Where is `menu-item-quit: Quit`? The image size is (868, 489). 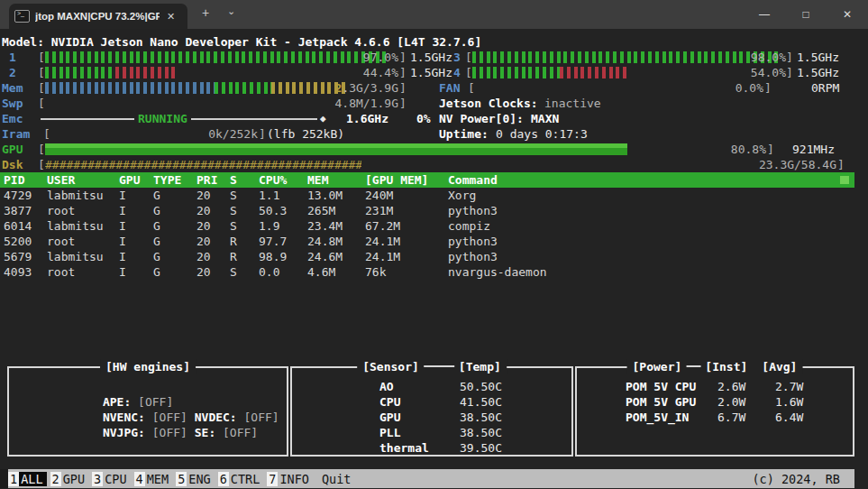
menu-item-quit: Quit is located at coordinates (337, 479).